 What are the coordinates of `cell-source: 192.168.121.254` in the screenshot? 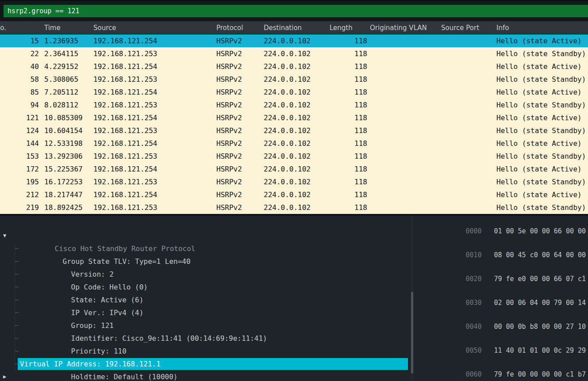 It's located at (155, 194).